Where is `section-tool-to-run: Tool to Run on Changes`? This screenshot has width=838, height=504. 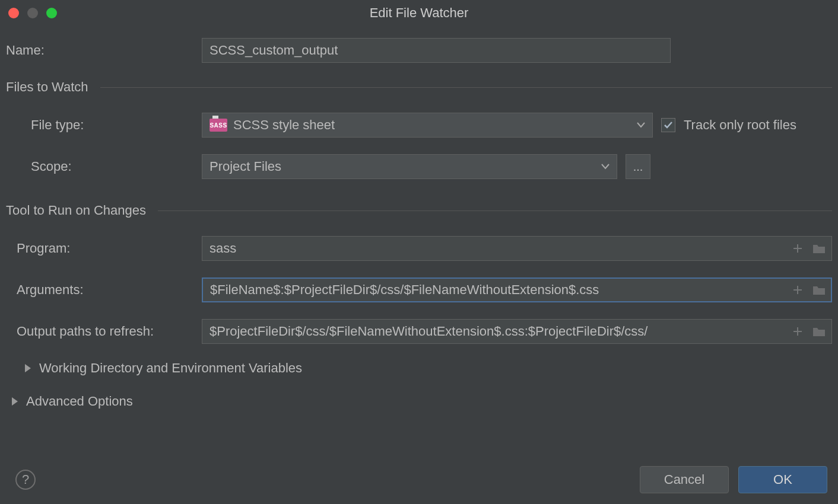 section-tool-to-run: Tool to Run on Changes is located at coordinates (419, 210).